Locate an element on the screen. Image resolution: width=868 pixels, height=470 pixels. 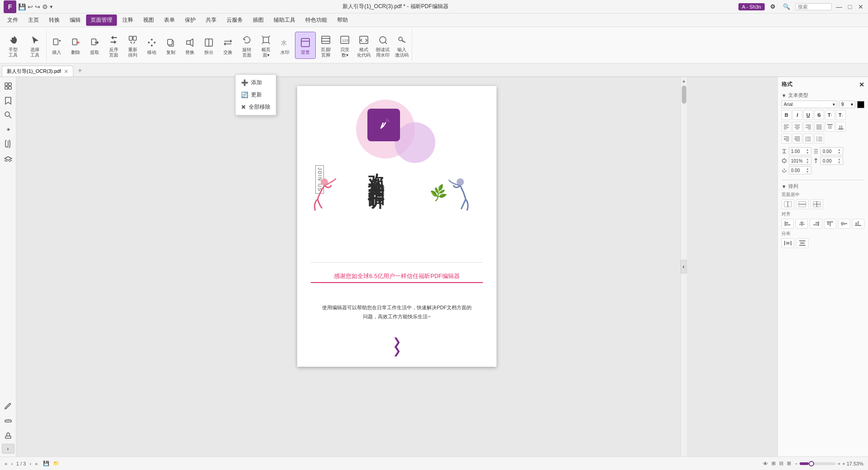
align-objects-right-button is located at coordinates (815, 224).